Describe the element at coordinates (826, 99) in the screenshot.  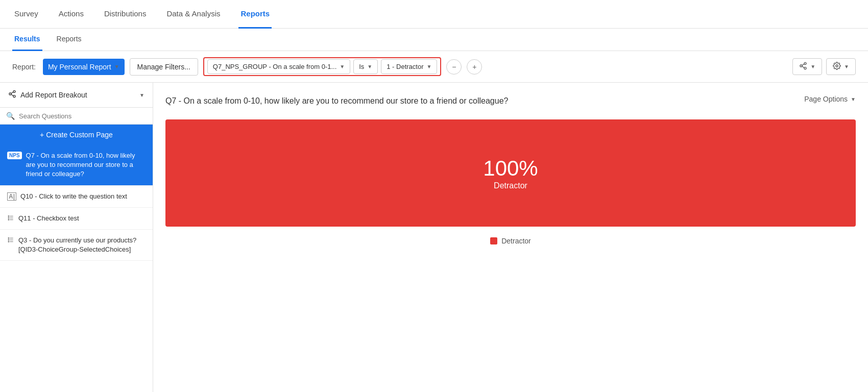
I see `page-options-label: Page Options` at that location.